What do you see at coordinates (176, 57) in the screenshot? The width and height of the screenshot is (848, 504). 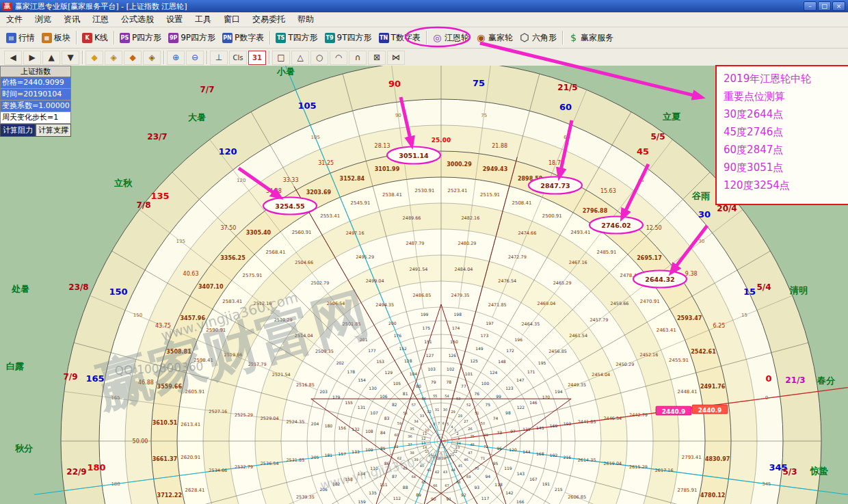 I see `zoom-in-icon: ⊕` at bounding box center [176, 57].